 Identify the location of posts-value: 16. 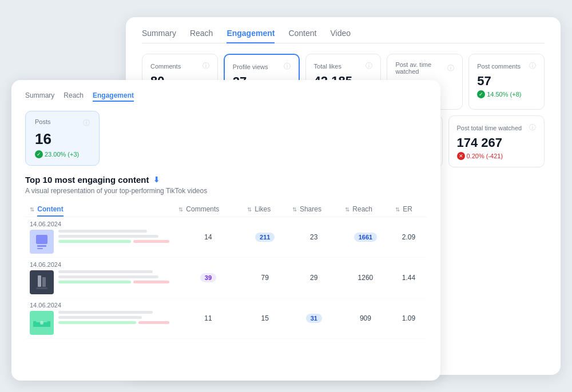
(62, 139).